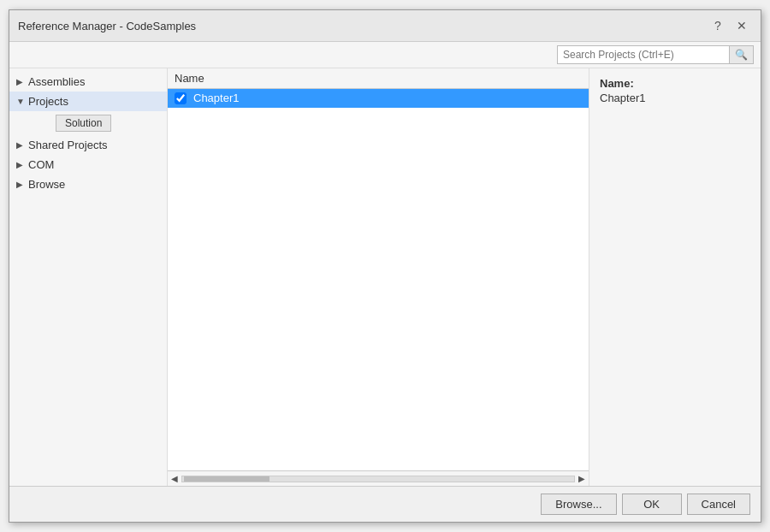  What do you see at coordinates (88, 185) in the screenshot?
I see `sidebar-item-browse: ▶ Browse` at bounding box center [88, 185].